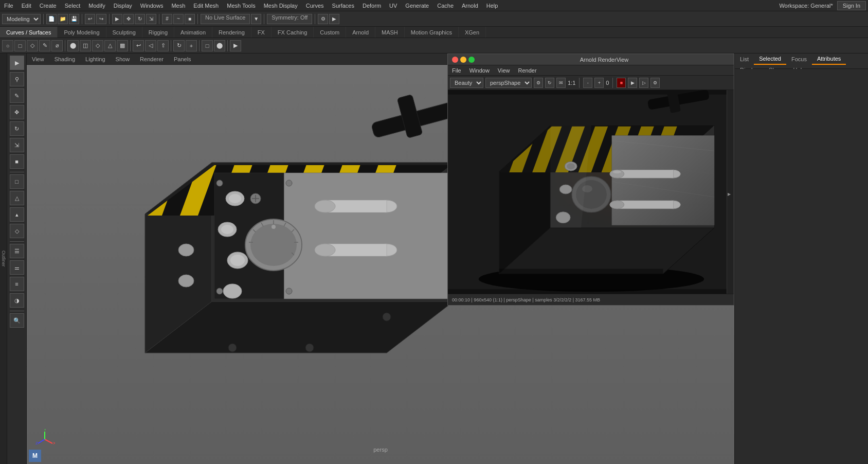 The width and height of the screenshot is (868, 464). What do you see at coordinates (504, 70) in the screenshot?
I see `arnold-menu-view: View` at bounding box center [504, 70].